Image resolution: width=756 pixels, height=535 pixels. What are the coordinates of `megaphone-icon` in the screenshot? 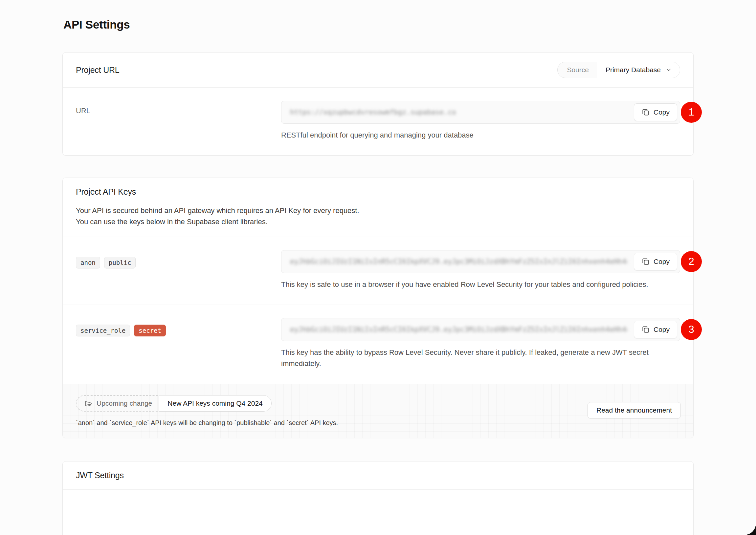 It's located at (88, 403).